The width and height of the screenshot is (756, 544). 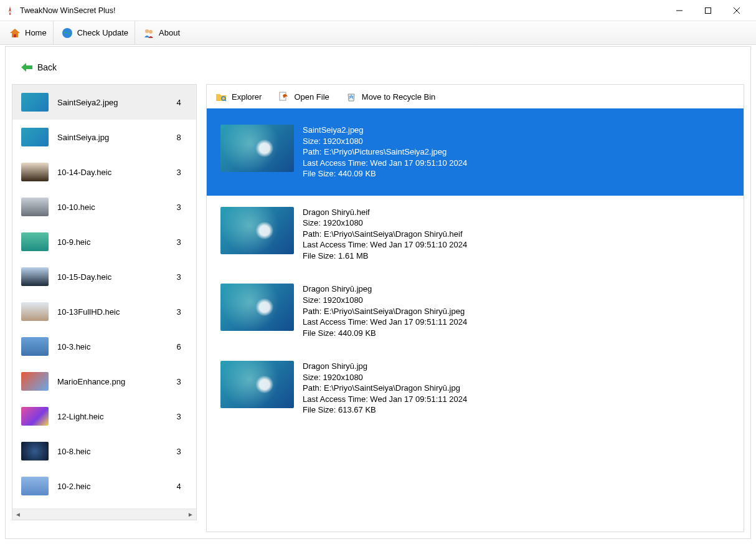 What do you see at coordinates (15, 33) in the screenshot?
I see `home-icon` at bounding box center [15, 33].